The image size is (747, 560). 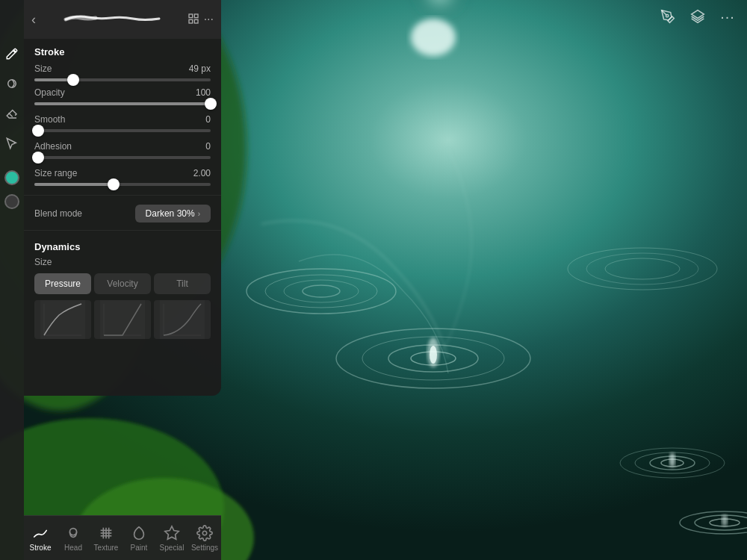 I want to click on size-range-label: Size range, so click(x=57, y=173).